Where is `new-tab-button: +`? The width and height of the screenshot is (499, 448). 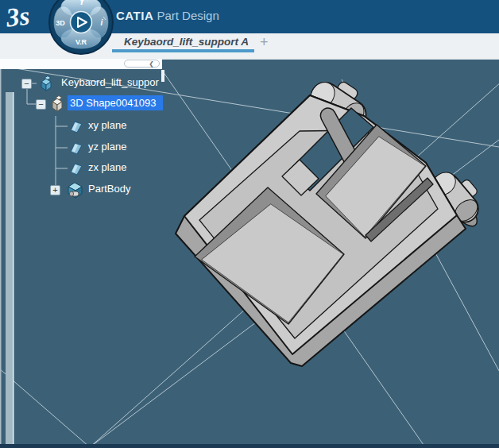 new-tab-button: + is located at coordinates (264, 43).